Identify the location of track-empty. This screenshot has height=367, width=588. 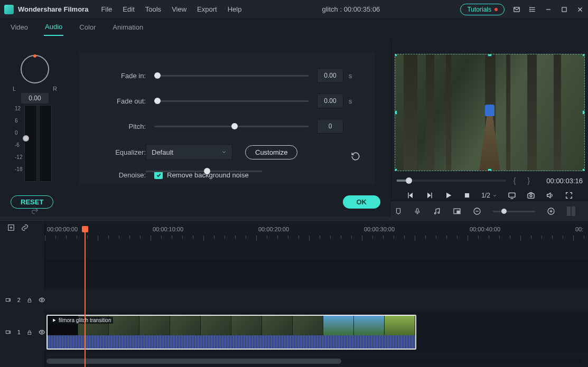
(294, 273).